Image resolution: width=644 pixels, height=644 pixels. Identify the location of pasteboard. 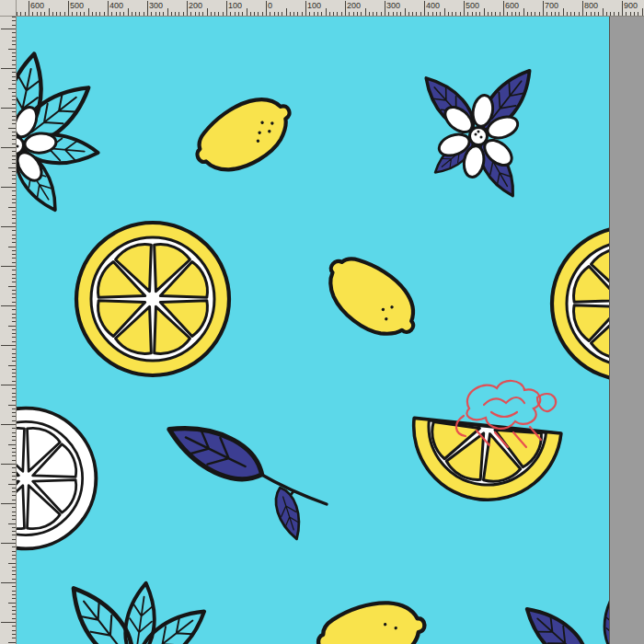
(627, 330).